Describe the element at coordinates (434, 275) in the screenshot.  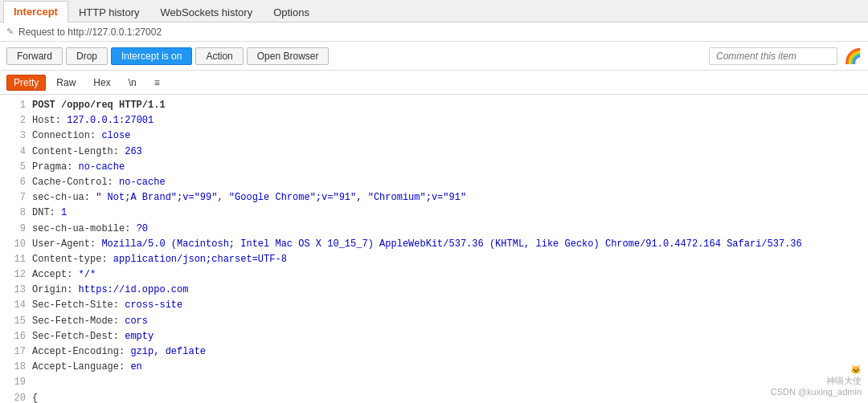
I see `content-line: 12Accept: */*` at that location.